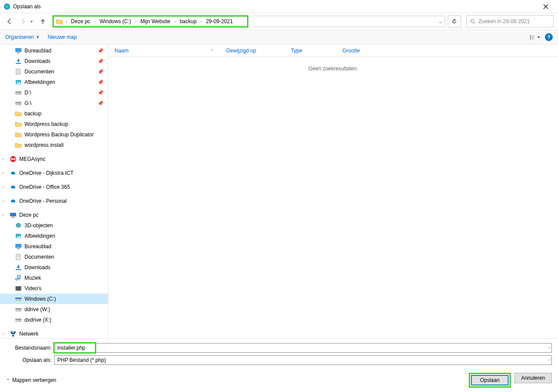 This screenshot has height=392, width=558. What do you see at coordinates (80, 21) in the screenshot?
I see `breadcrumb-item: Deze pc` at bounding box center [80, 21].